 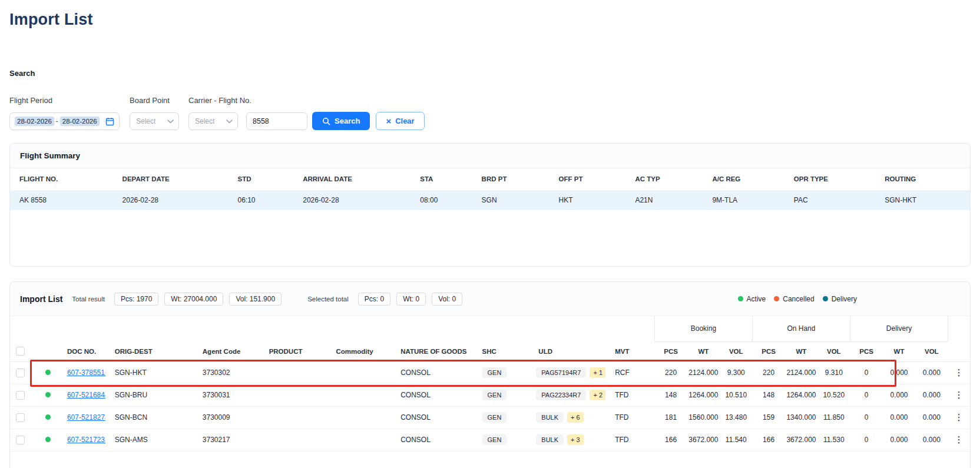 I want to click on cell-agent-code: 3730217, so click(x=226, y=440).